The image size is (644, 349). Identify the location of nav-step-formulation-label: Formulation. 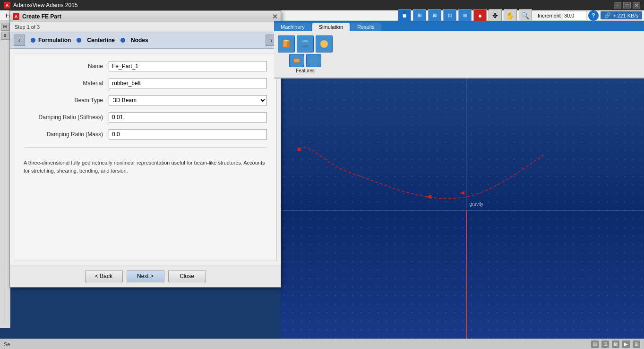
(55, 40).